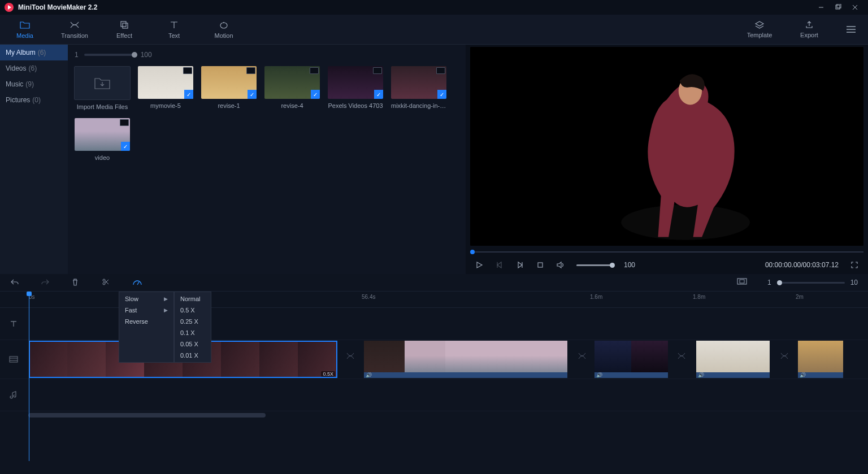 Image resolution: width=868 pixels, height=474 pixels. I want to click on speed-option-normal: Normal, so click(193, 299).